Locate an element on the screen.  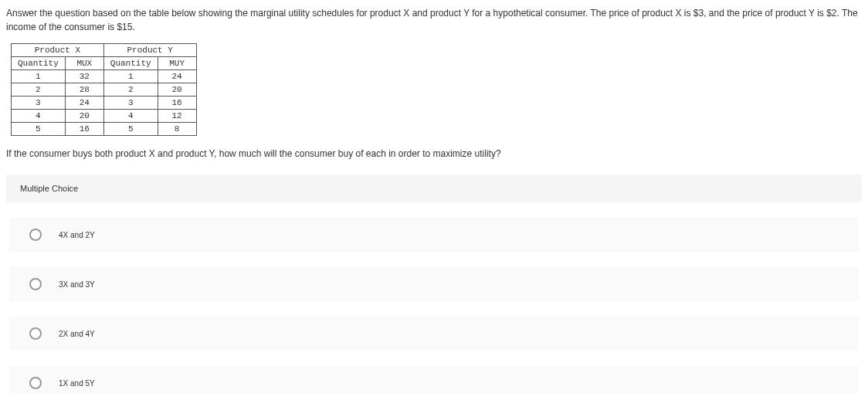
choice-option: 1X and 5Y is located at coordinates (434, 380).